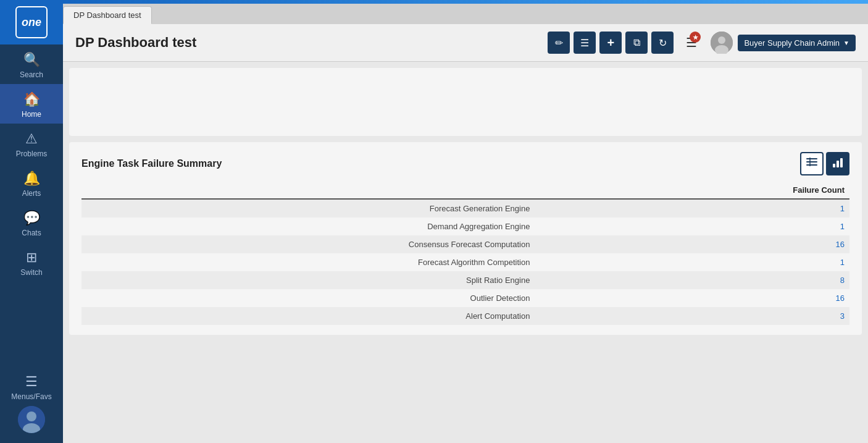 The width and height of the screenshot is (868, 443). What do you see at coordinates (611, 43) in the screenshot?
I see `add-button: +` at bounding box center [611, 43].